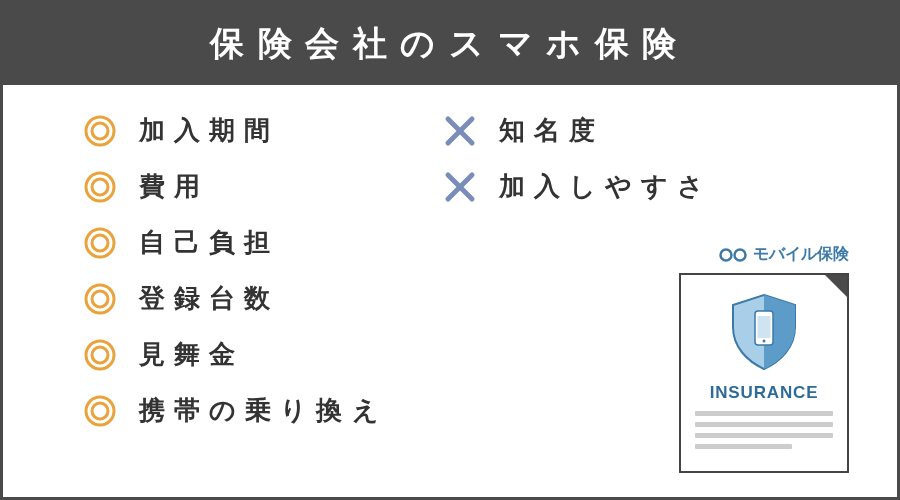 The image size is (900, 500). Describe the element at coordinates (764, 430) in the screenshot. I see `document-text-lines` at that location.